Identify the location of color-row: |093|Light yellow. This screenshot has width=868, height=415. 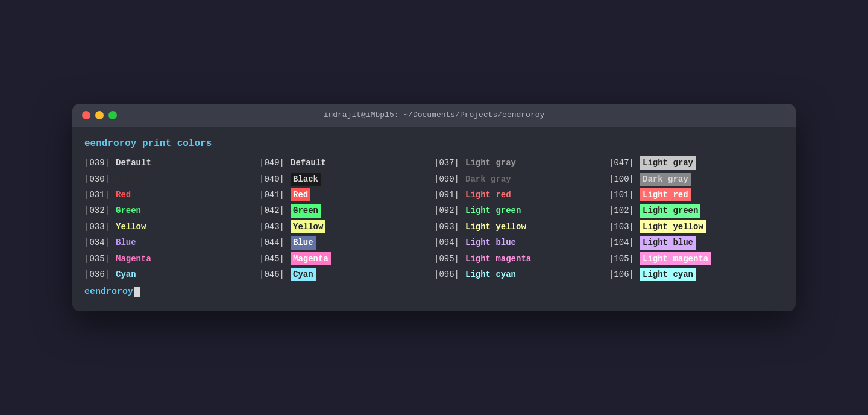
(521, 227).